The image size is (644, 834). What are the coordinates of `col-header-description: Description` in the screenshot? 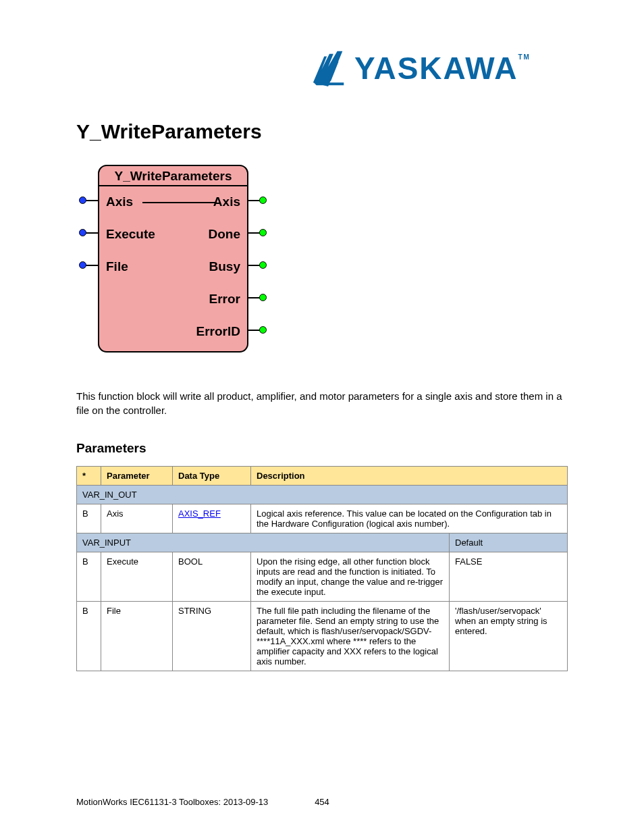 It's located at (409, 476).